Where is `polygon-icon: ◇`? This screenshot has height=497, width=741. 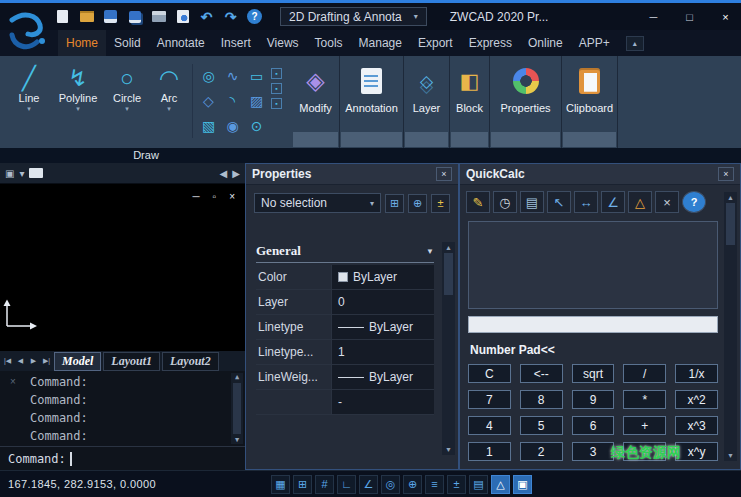
polygon-icon: ◇ is located at coordinates (208, 101).